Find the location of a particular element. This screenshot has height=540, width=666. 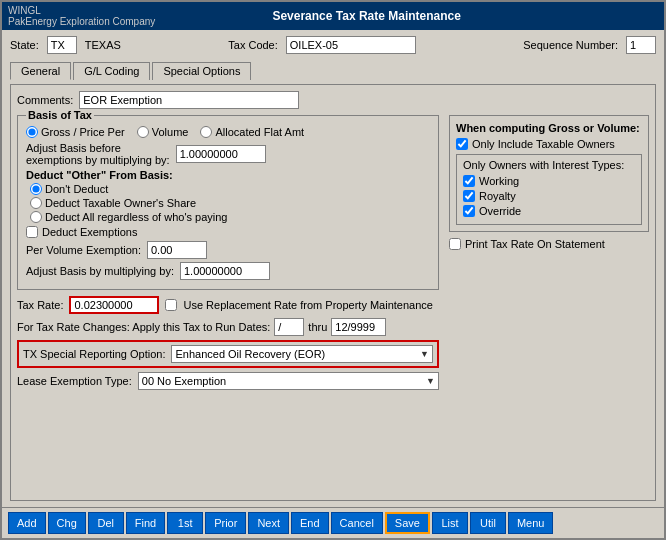

special-reporting-dropdown: Enhanced Oil Recovery (EOR) ▼ is located at coordinates (302, 354).